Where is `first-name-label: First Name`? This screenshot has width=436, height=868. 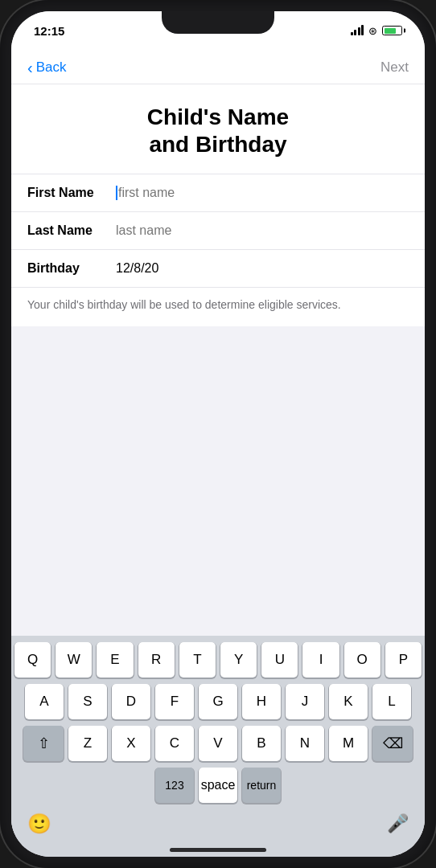
first-name-label: First Name is located at coordinates (72, 193).